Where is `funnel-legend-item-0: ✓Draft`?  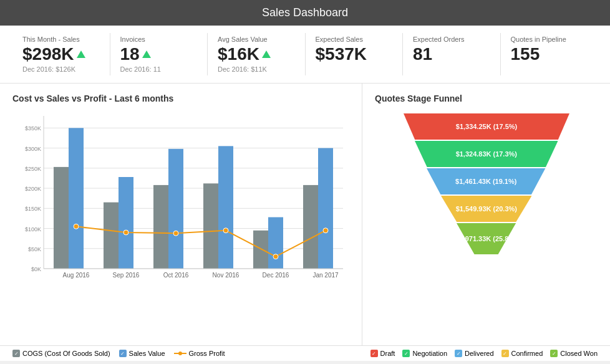
funnel-legend-item-0: ✓Draft is located at coordinates (383, 353).